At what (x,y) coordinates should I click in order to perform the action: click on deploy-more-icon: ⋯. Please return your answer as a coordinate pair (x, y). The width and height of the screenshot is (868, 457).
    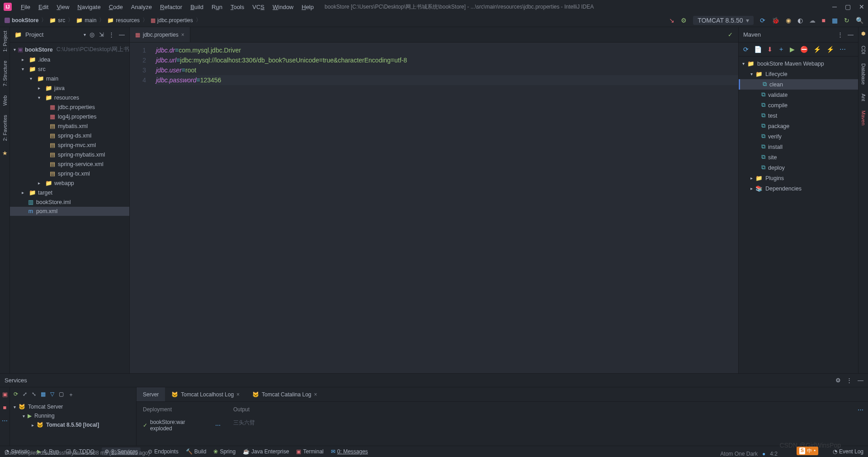
    Looking at the image, I should click on (218, 425).